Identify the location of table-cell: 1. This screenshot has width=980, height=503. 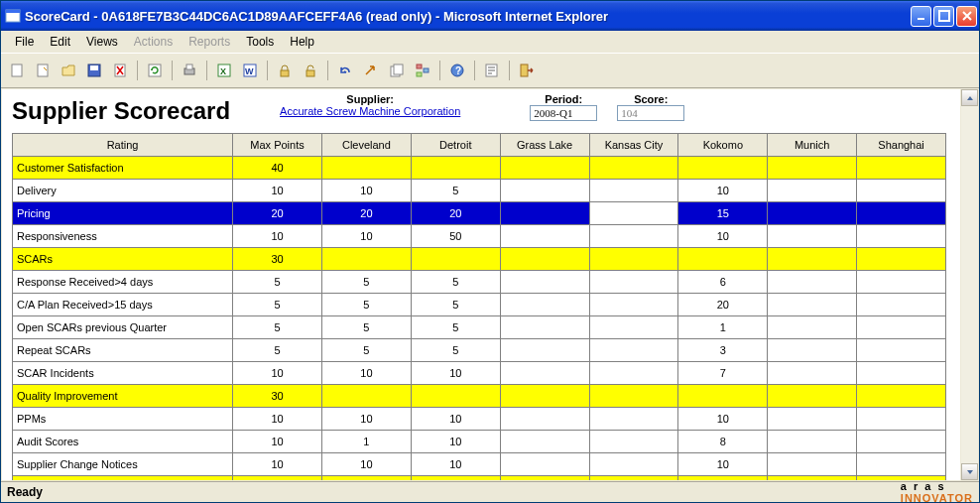
(723, 327).